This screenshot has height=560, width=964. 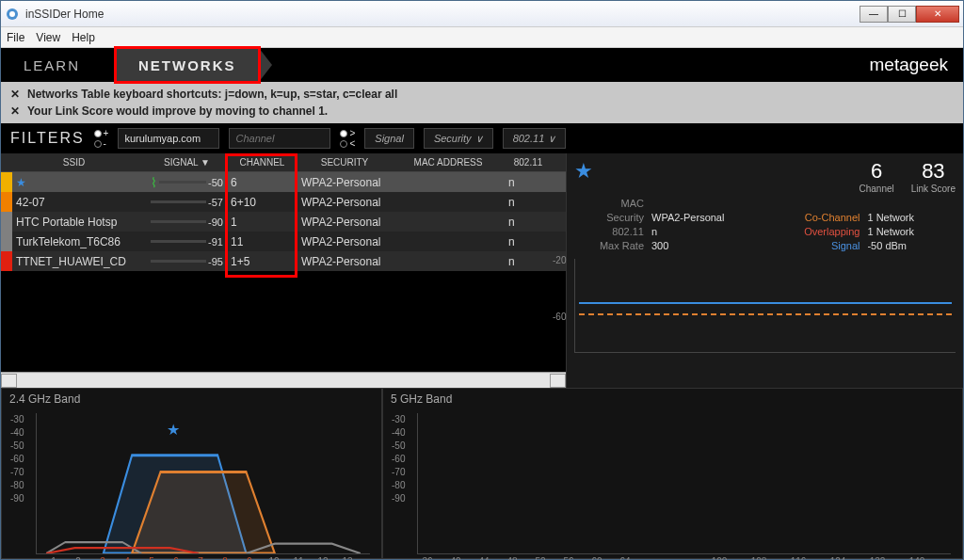 I want to click on nav-networks: NETWORKS, so click(x=187, y=65).